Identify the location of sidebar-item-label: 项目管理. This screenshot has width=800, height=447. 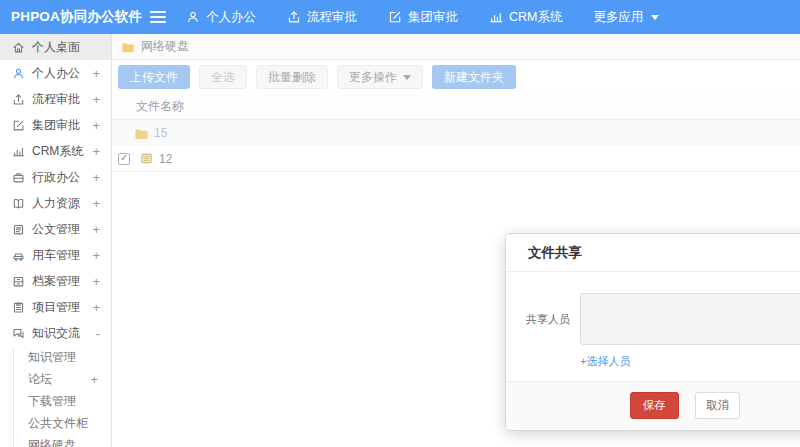
(56, 308).